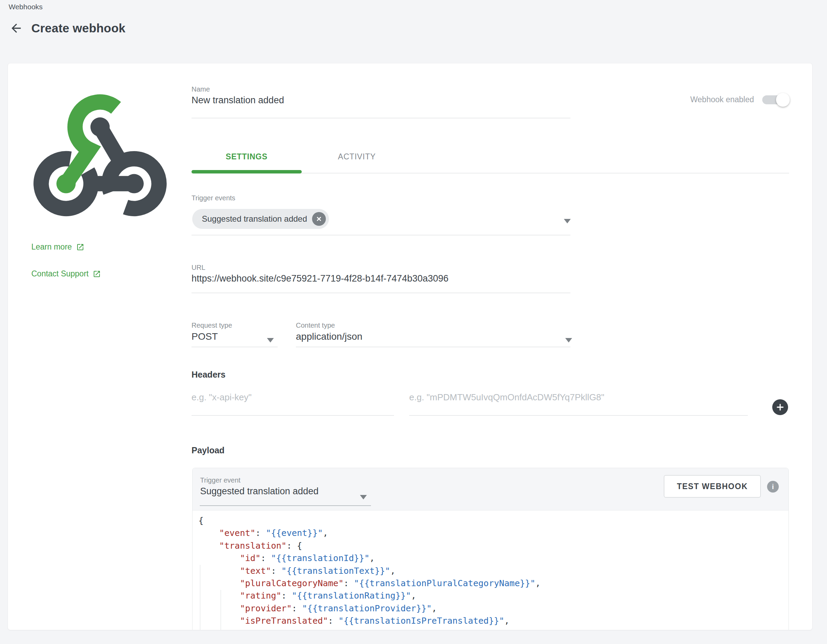 This screenshot has width=827, height=644. What do you see at coordinates (286, 506) in the screenshot?
I see `payload-trigger-underline` at bounding box center [286, 506].